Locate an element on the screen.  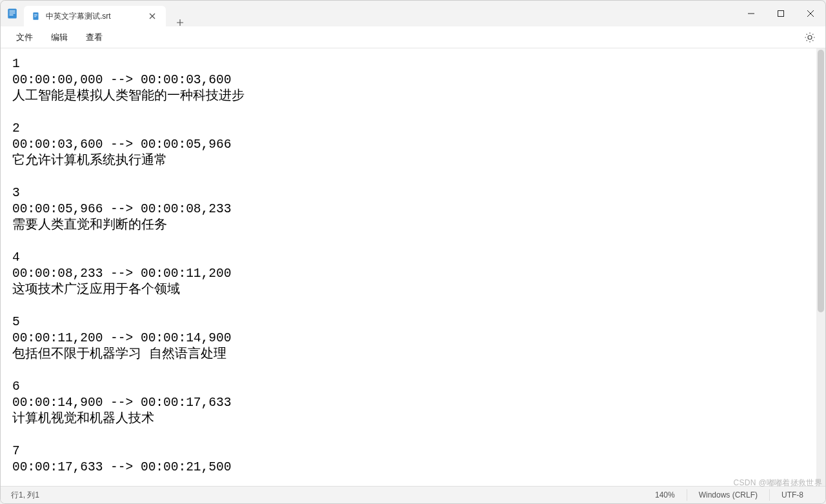
settings-button is located at coordinates (810, 37).